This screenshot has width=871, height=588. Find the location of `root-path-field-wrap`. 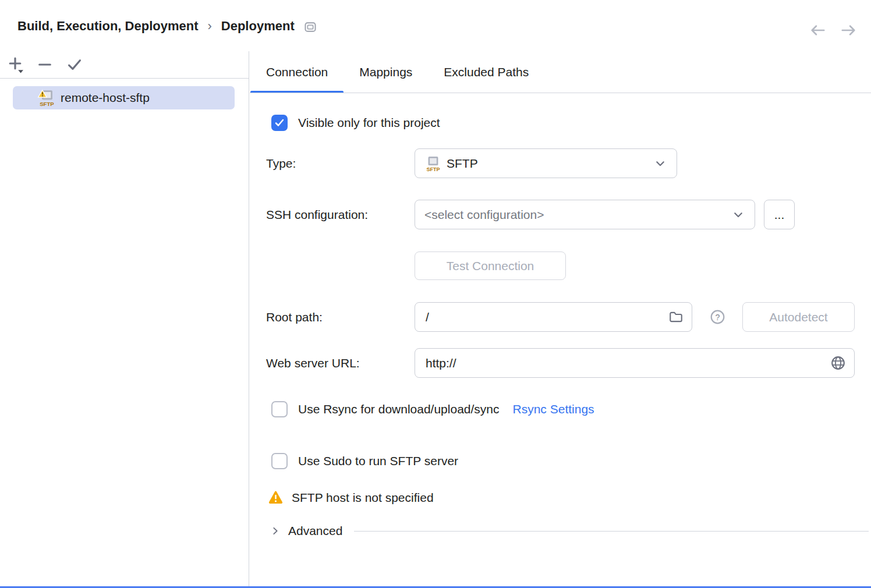

root-path-field-wrap is located at coordinates (553, 317).